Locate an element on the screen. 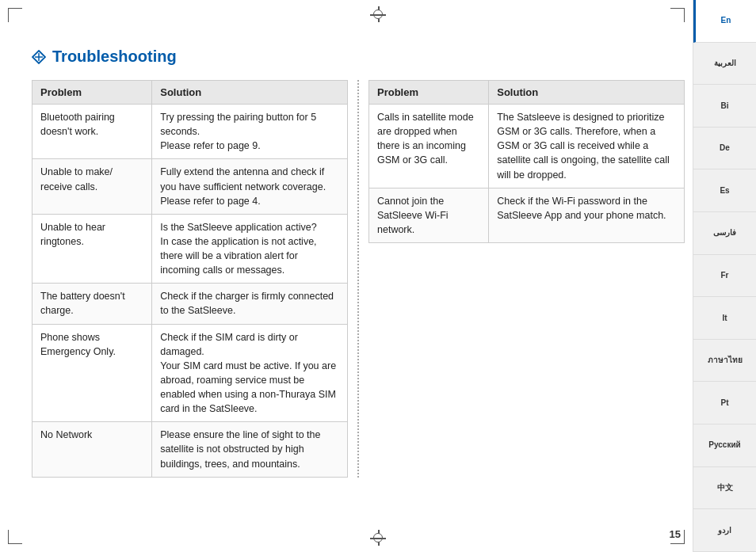  lang-tab-اردو: اردو is located at coordinates (724, 531).